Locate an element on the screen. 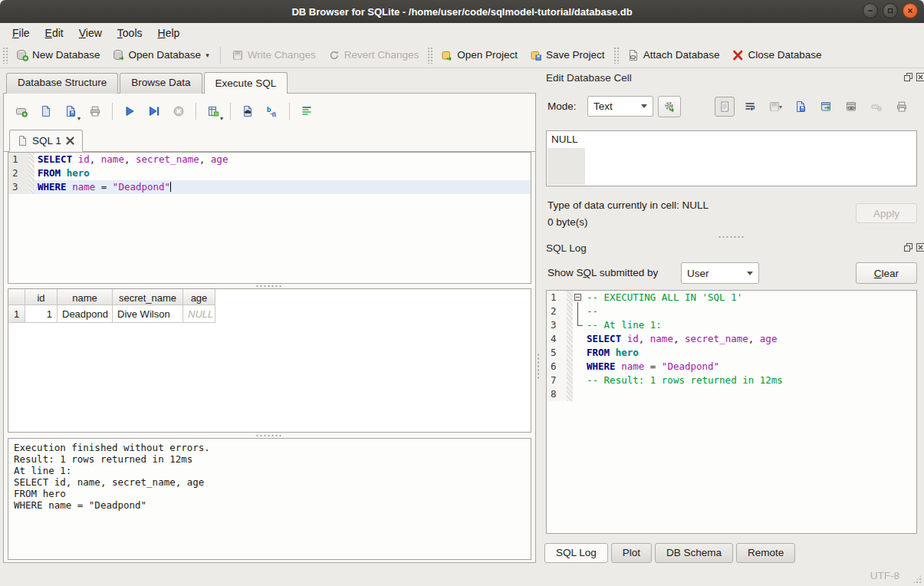  column-header-name: name is located at coordinates (85, 298).